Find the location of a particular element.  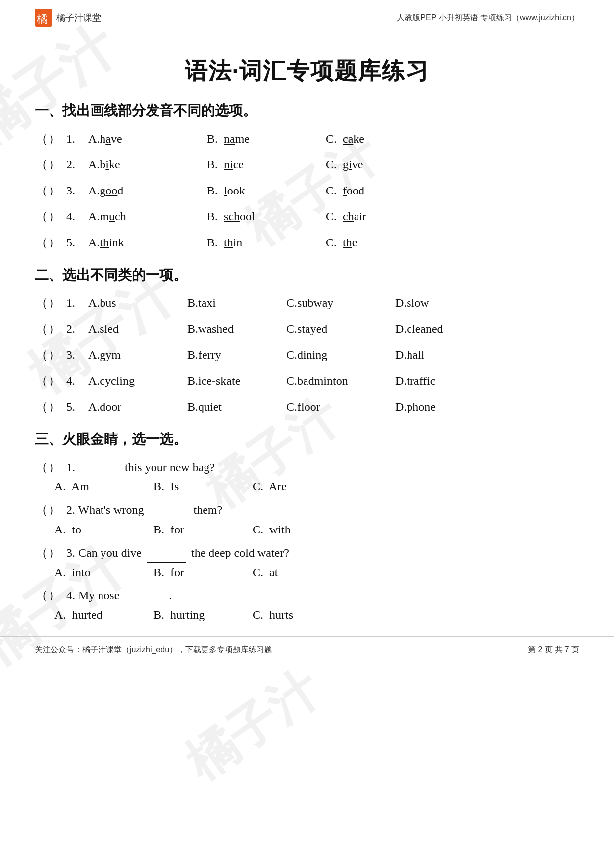

svg-text: 橘 is located at coordinates (42, 19).